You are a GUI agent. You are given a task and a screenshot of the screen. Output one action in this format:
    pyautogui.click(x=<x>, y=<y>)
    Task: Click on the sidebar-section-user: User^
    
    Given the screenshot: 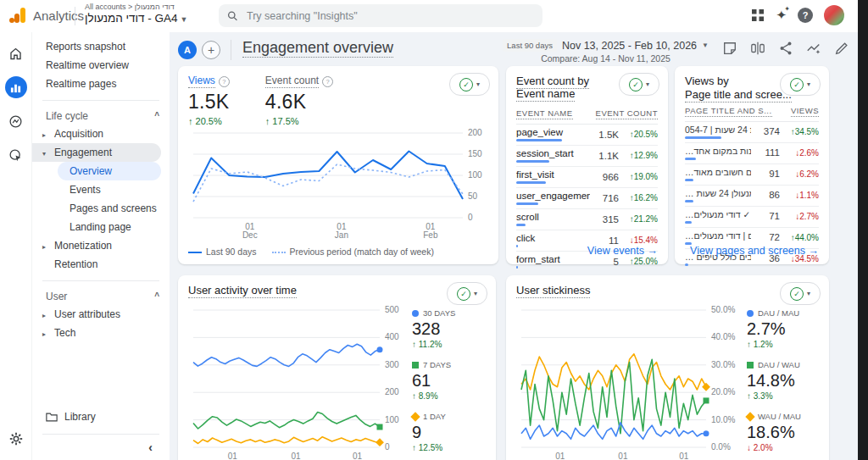 What is the action you would take?
    pyautogui.click(x=101, y=297)
    